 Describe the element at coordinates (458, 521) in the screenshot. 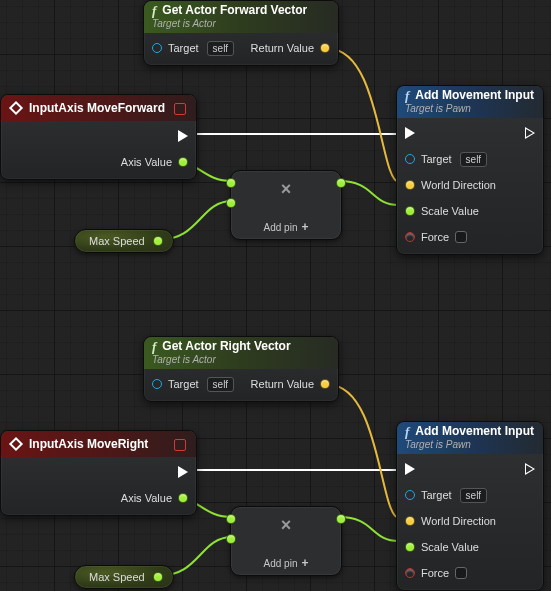

I see `pin-label: World Direction` at that location.